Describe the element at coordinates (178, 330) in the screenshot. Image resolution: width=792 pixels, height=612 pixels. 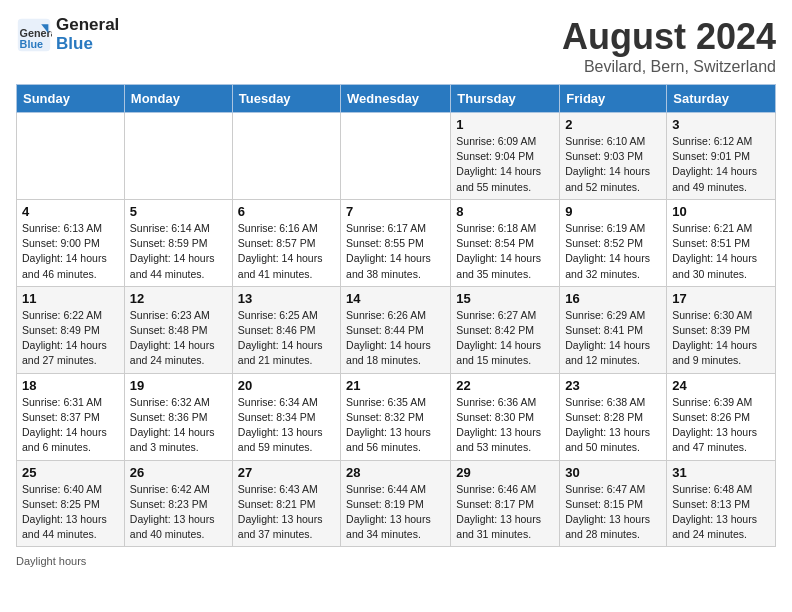
I see `day-cell: 12Sunrise: 6:23 AM Sunset: 8:48 PM Dayli…` at that location.